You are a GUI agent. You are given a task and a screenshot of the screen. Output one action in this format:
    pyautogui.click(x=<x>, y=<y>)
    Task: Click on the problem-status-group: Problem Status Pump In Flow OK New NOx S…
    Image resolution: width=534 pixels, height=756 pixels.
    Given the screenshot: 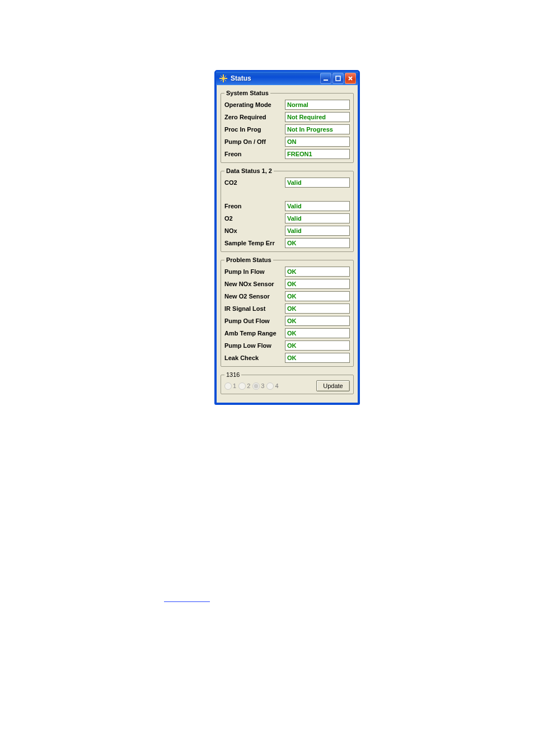 What is the action you would take?
    pyautogui.click(x=287, y=311)
    